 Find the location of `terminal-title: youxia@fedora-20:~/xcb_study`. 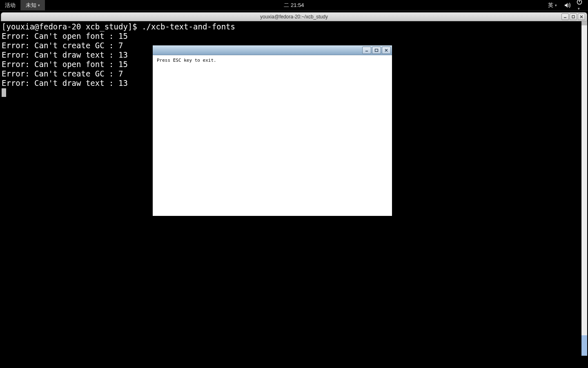

terminal-title: youxia@fedora-20:~/xcb_study is located at coordinates (294, 17).